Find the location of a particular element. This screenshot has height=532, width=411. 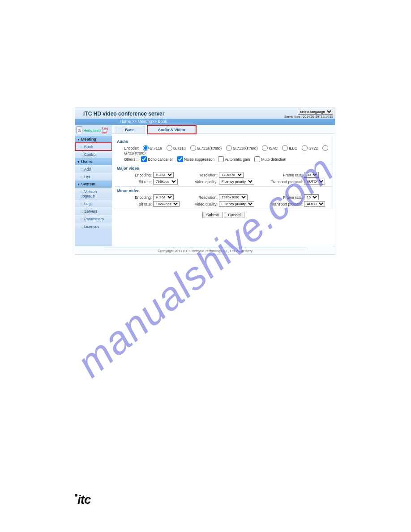

logout-link: Log out is located at coordinates (107, 130).